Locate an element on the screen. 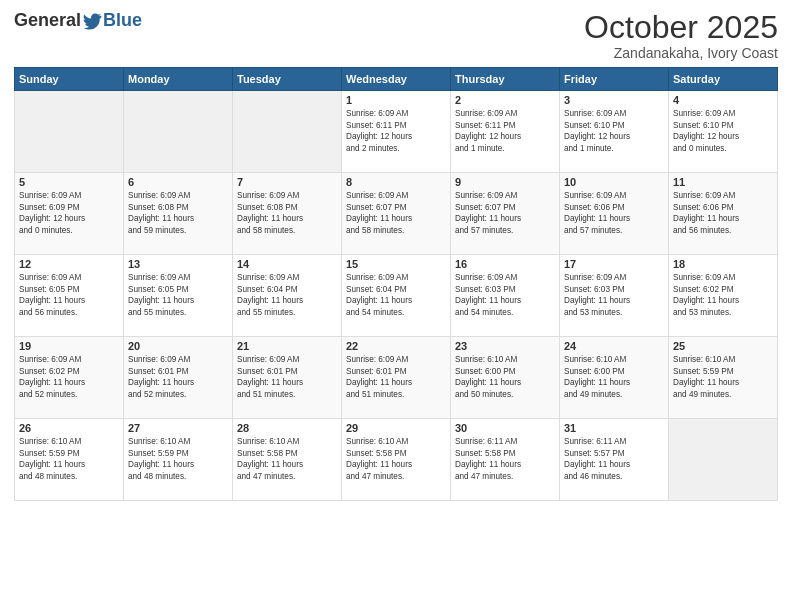 The width and height of the screenshot is (792, 612). day-info: Sunrise: 6:09 AM Sunset: 6:07 PM Dayligh… is located at coordinates (505, 213).